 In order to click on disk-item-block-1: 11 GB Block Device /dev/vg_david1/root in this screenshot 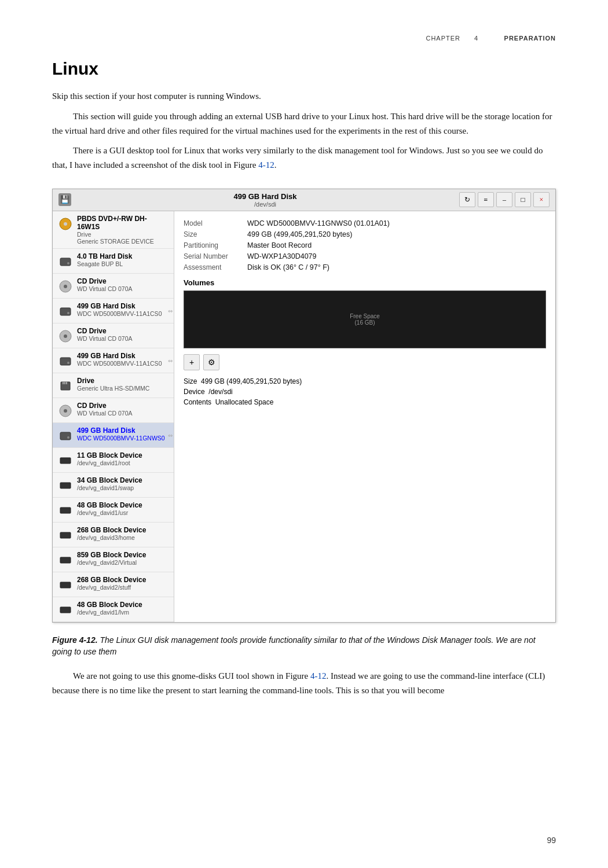, I will do `click(113, 461)`.